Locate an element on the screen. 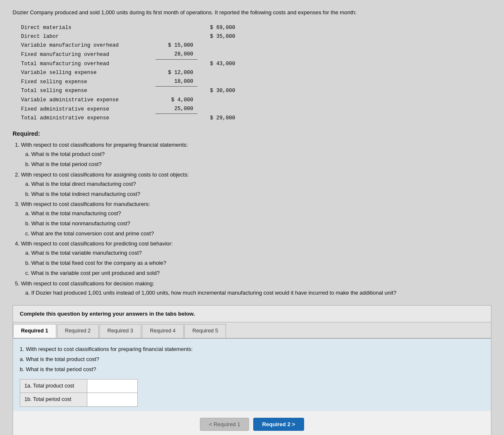 This screenshot has width=504, height=435. tab-required-1-label: Required 1 is located at coordinates (34, 331).